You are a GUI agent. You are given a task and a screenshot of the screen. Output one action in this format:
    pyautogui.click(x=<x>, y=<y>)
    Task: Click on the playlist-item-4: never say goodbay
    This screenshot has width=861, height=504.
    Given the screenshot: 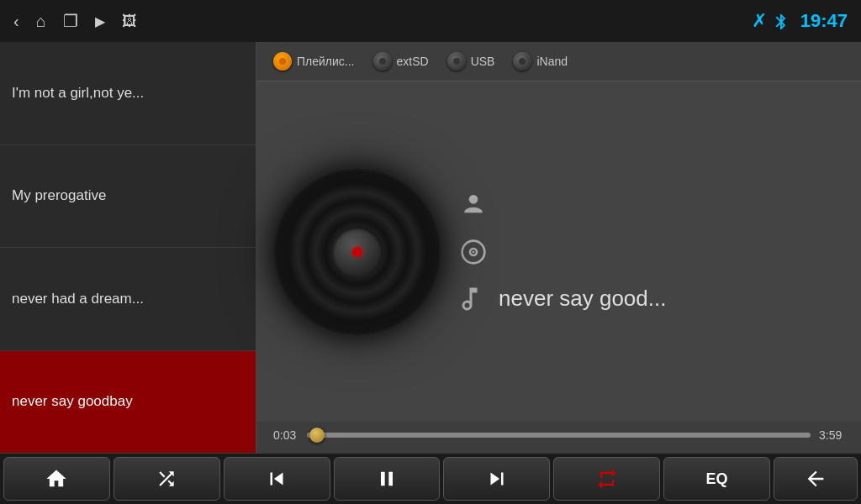 What is the action you would take?
    pyautogui.click(x=128, y=403)
    